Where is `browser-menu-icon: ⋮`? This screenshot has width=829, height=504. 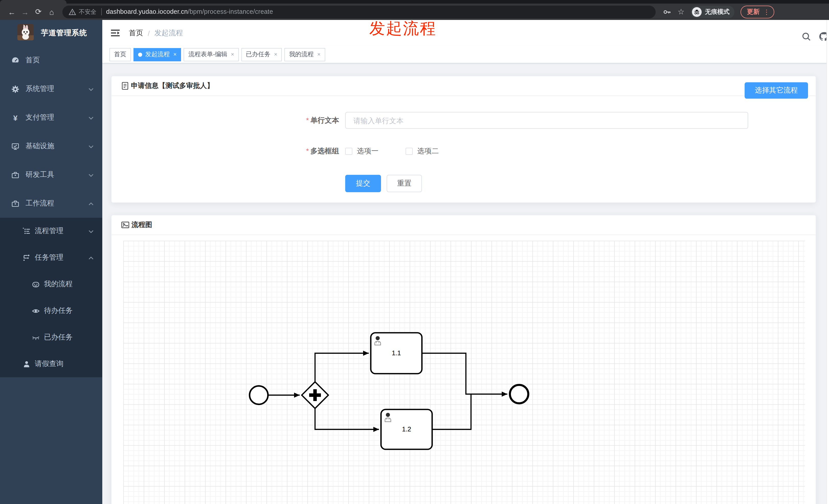
browser-menu-icon: ⋮ is located at coordinates (766, 12).